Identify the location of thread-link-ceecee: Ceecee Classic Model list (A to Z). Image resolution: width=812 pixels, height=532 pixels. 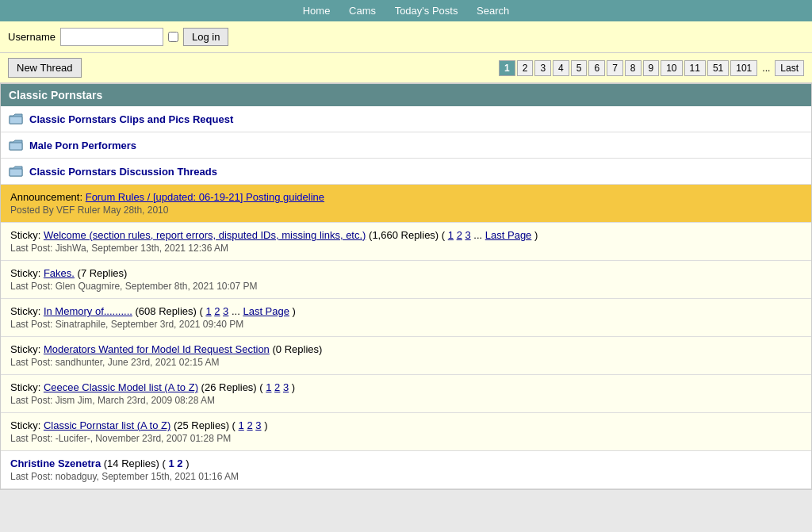
(121, 387).